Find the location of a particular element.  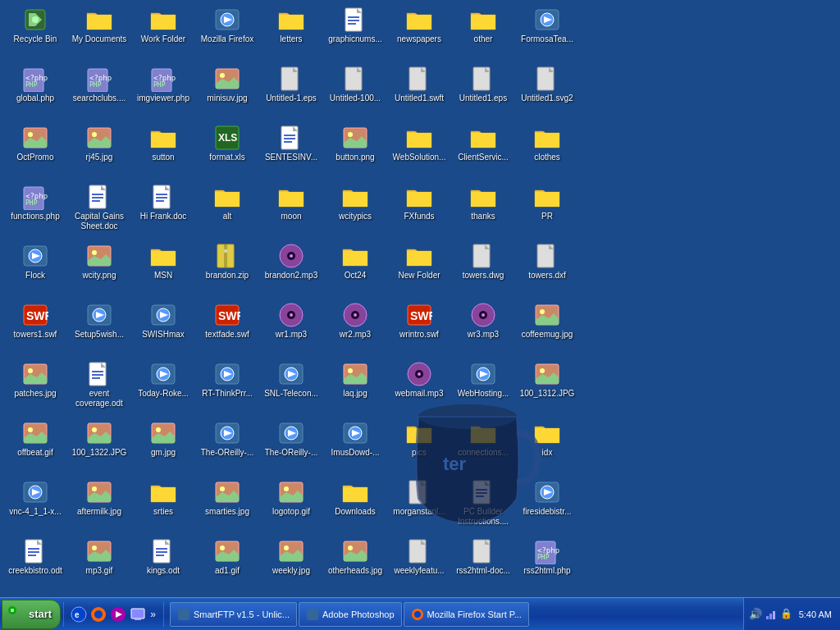

icon-untitled-100: Untitled-100... is located at coordinates (355, 92).